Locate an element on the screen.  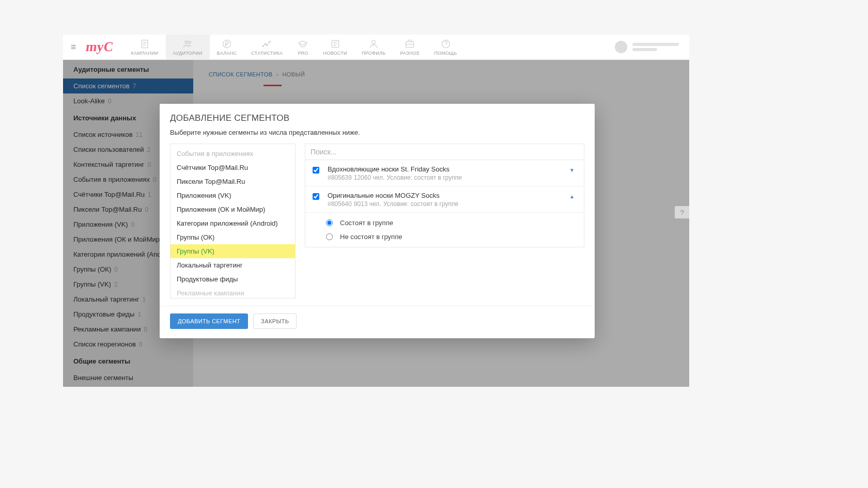
nav-misc: РАЗНОЕ is located at coordinates (410, 47).